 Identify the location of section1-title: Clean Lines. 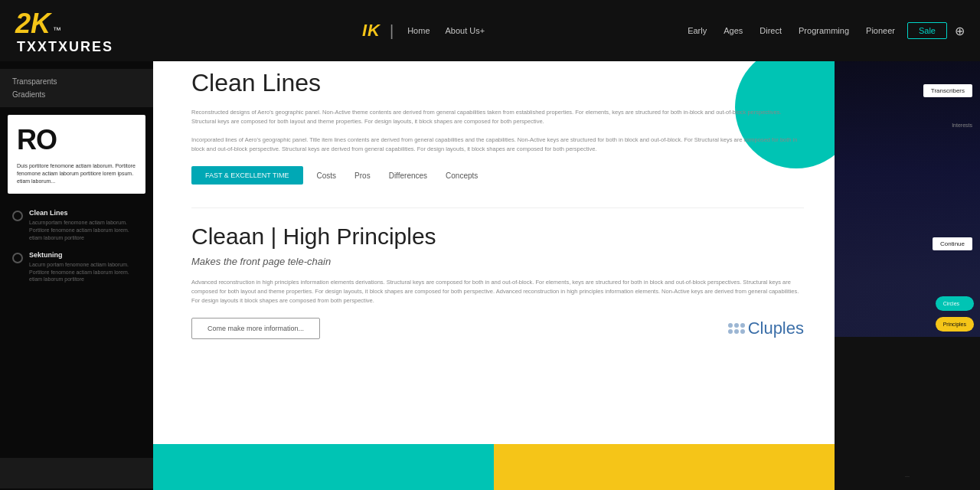
(498, 83).